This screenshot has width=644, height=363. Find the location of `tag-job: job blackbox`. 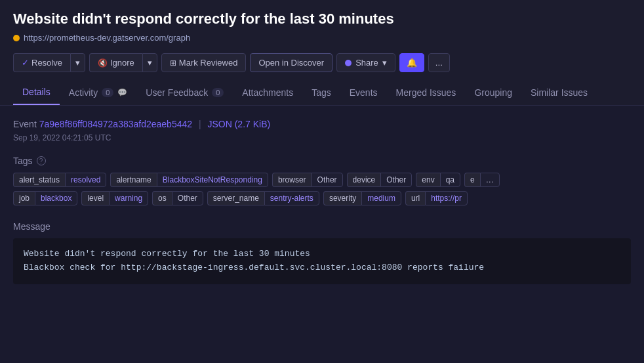

tag-job: job blackbox is located at coordinates (45, 198).